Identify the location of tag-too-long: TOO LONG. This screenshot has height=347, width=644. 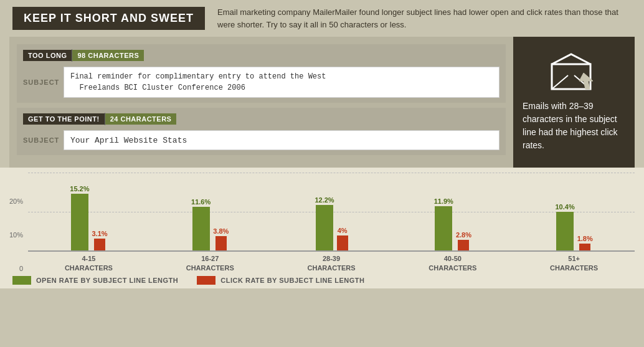
(47, 55).